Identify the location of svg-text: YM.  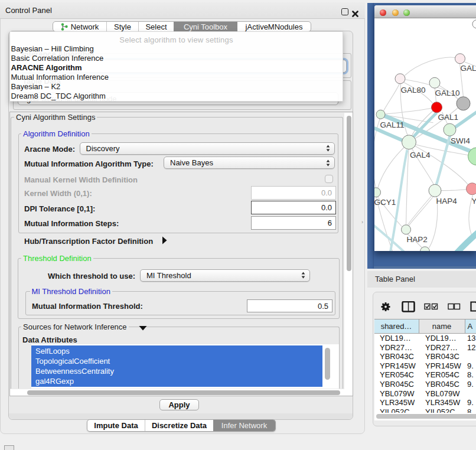
(474, 201).